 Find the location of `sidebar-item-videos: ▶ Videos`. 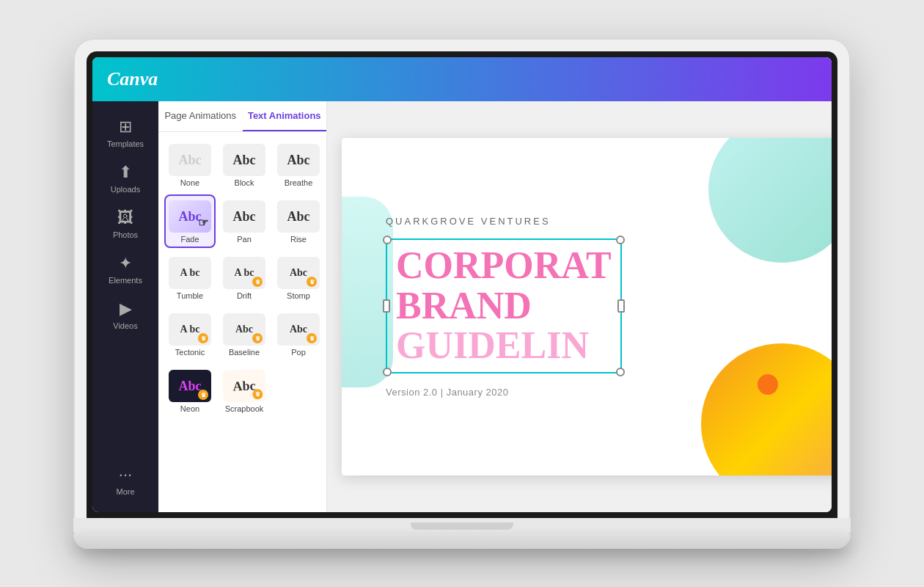

sidebar-item-videos: ▶ Videos is located at coordinates (125, 315).